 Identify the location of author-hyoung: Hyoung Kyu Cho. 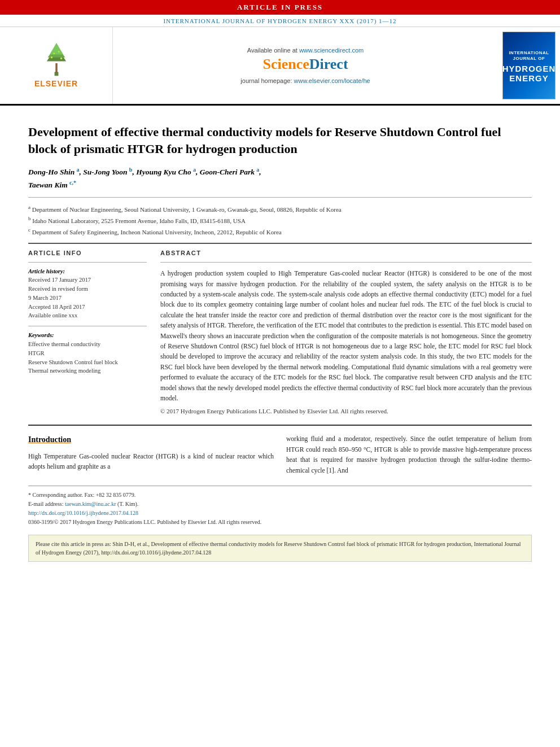
(164, 172).